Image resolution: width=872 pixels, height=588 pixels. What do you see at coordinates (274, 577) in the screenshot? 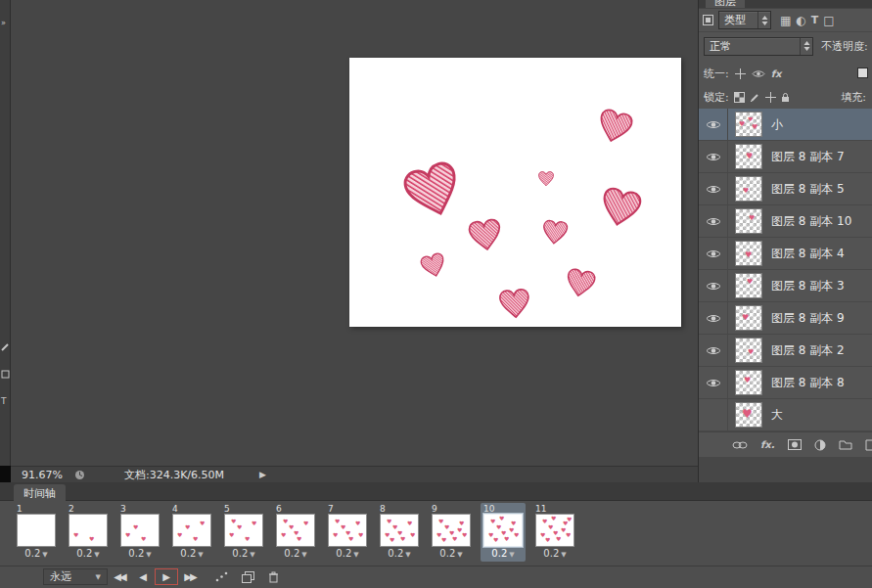
I see `delete-frame-icon` at bounding box center [274, 577].